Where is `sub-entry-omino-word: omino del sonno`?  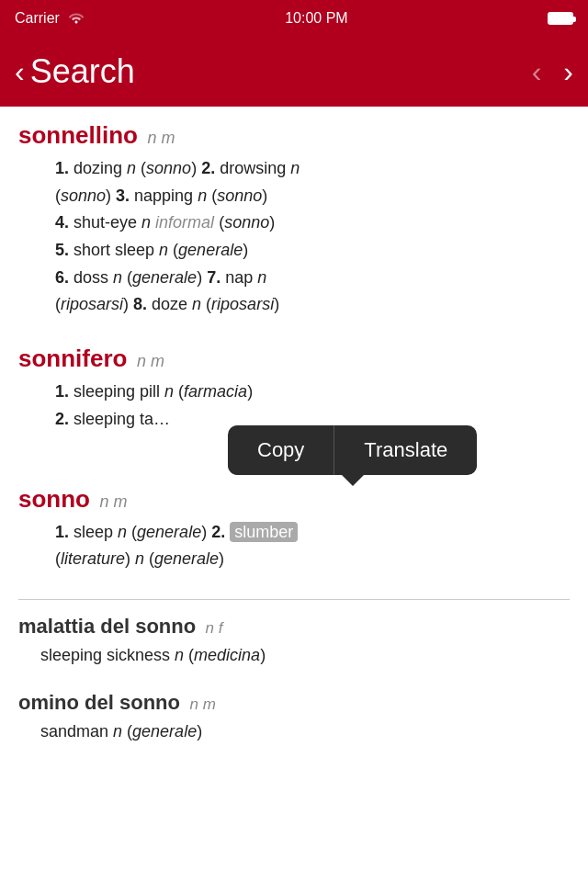
sub-entry-omino-word: omino del sonno is located at coordinates (99, 702).